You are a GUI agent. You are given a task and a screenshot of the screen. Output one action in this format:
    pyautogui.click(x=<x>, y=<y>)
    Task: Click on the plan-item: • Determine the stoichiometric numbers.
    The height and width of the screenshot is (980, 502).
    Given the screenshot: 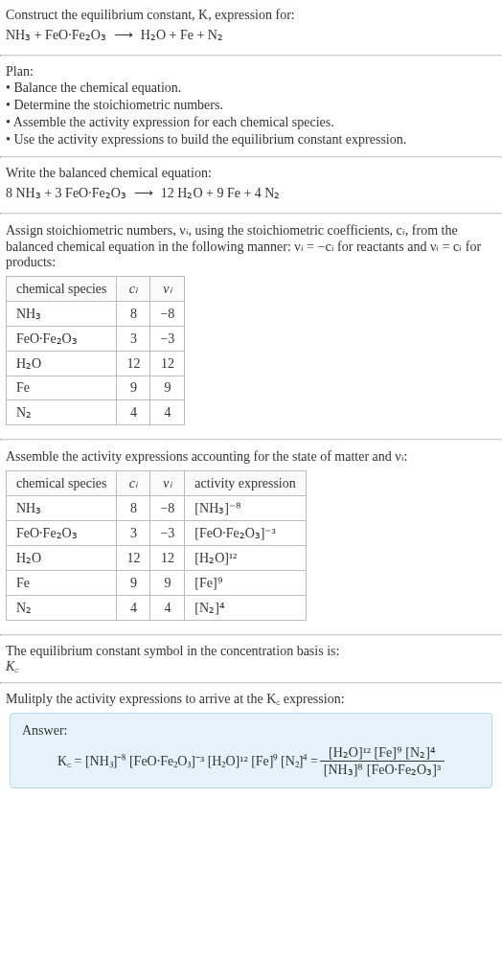 What is the action you would take?
    pyautogui.click(x=251, y=105)
    